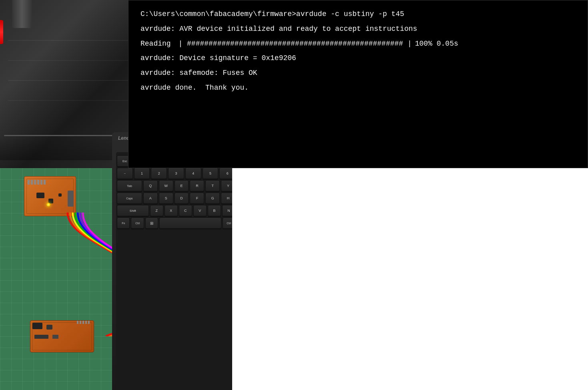 This screenshot has height=390, width=588. What do you see at coordinates (142, 173) in the screenshot?
I see `key-1: 1` at bounding box center [142, 173].